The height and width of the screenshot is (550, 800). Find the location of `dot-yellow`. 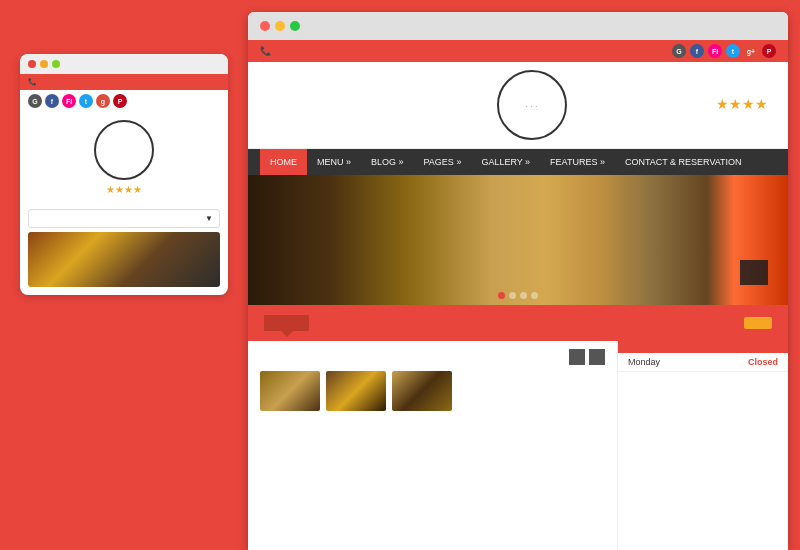

dot-yellow is located at coordinates (44, 64).